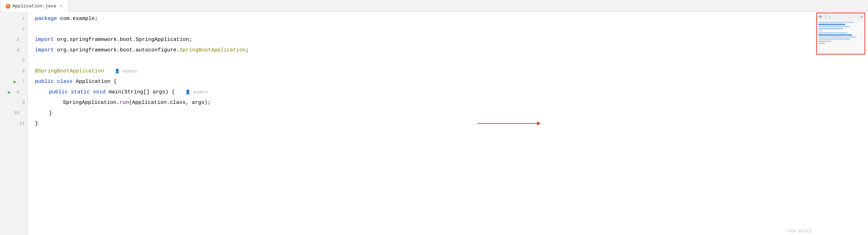  I want to click on eye-icon: 👁, so click(820, 17).